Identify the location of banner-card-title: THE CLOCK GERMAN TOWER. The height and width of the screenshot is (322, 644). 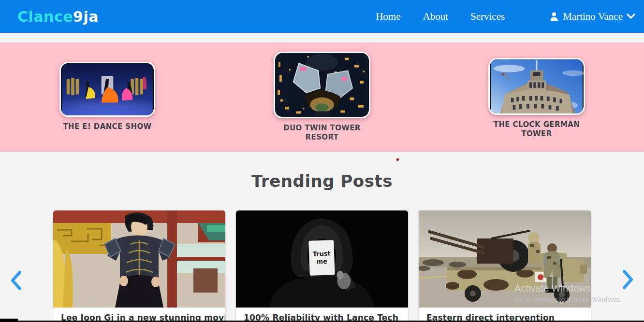
(537, 129).